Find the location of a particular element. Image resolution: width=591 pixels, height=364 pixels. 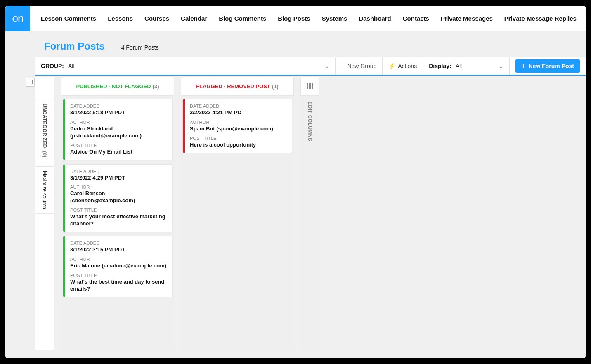

edit-columns-label: EDIT COLUMNS is located at coordinates (310, 121).